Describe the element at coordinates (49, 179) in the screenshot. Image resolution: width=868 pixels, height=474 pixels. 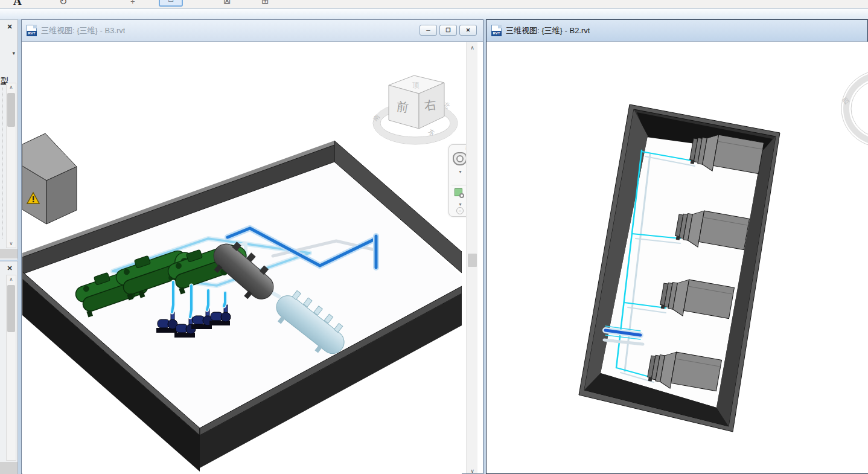
I see `massing-box` at that location.